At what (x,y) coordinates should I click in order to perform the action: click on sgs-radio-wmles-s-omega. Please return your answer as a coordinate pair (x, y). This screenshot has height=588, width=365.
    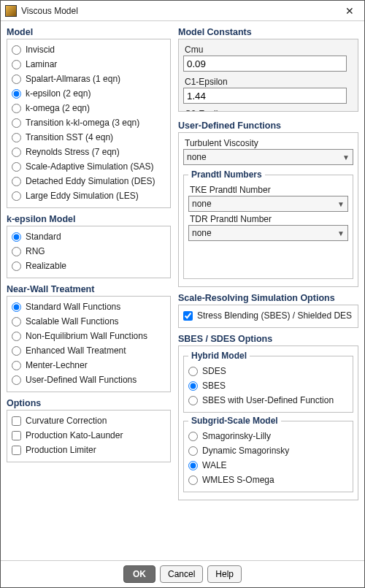
    Looking at the image, I should click on (193, 481).